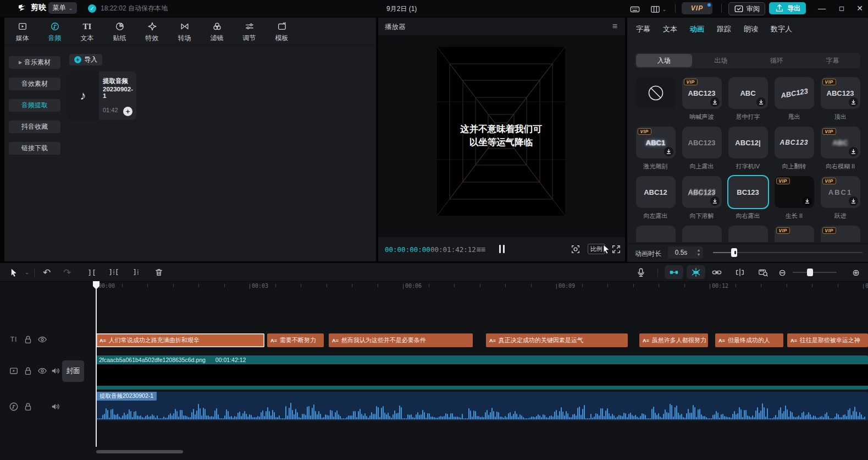 The image size is (868, 460). What do you see at coordinates (740, 272) in the screenshot?
I see `insert-split-icon` at bounding box center [740, 272].